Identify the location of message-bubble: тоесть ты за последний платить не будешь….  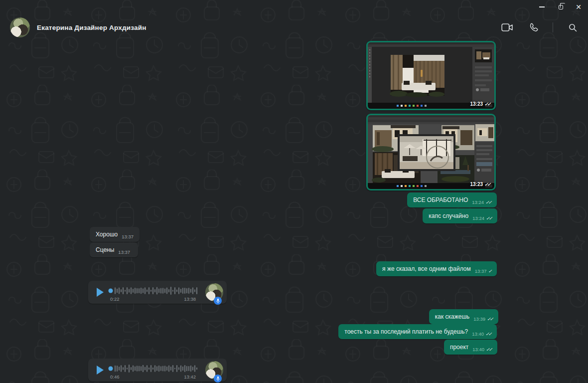
(418, 332).